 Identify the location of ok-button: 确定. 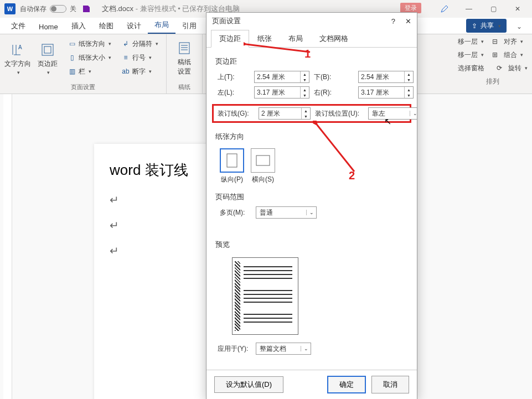
(347, 385).